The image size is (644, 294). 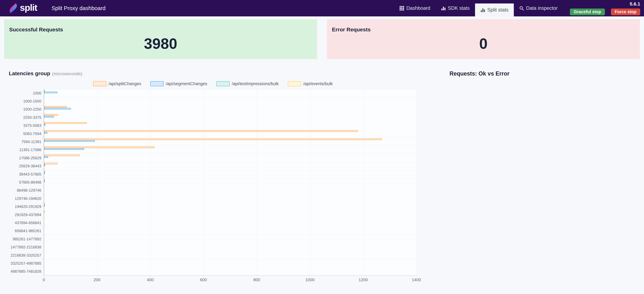 I want to click on chart-legend: /api/splitChanges/api/segmentChanges/api…, so click(x=213, y=84).